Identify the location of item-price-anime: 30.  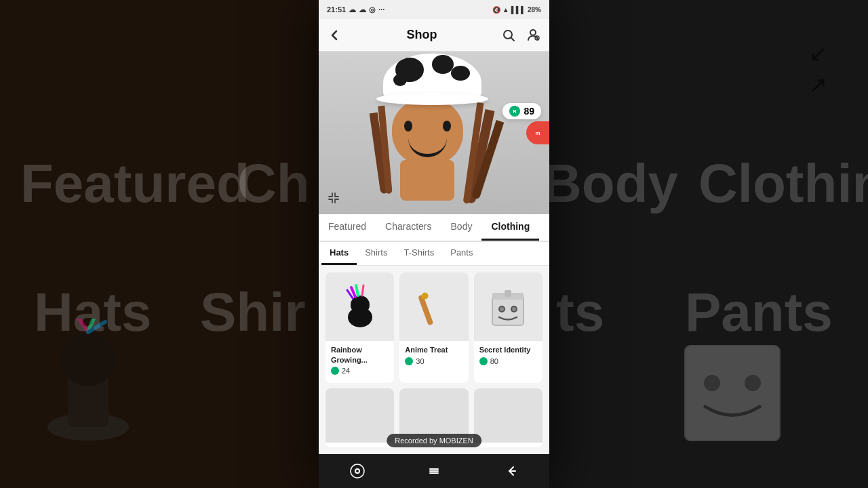
(434, 361).